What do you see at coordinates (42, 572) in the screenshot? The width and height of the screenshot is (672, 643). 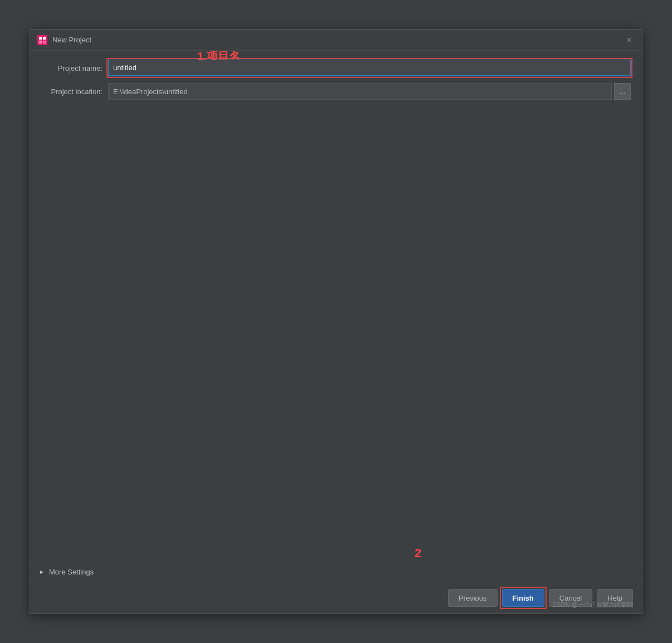 I see `expand-icon` at bounding box center [42, 572].